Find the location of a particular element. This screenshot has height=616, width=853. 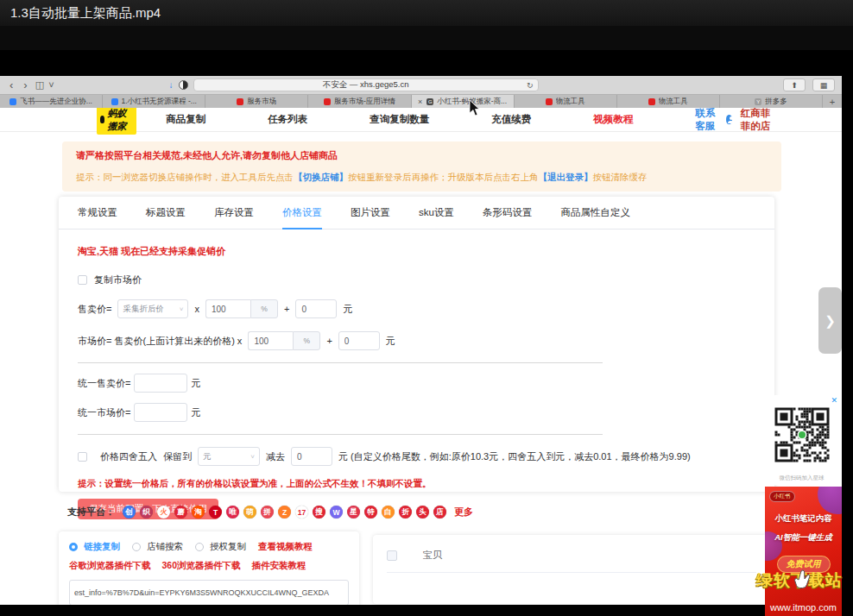

settings-tab: 图片设置 is located at coordinates (370, 213).